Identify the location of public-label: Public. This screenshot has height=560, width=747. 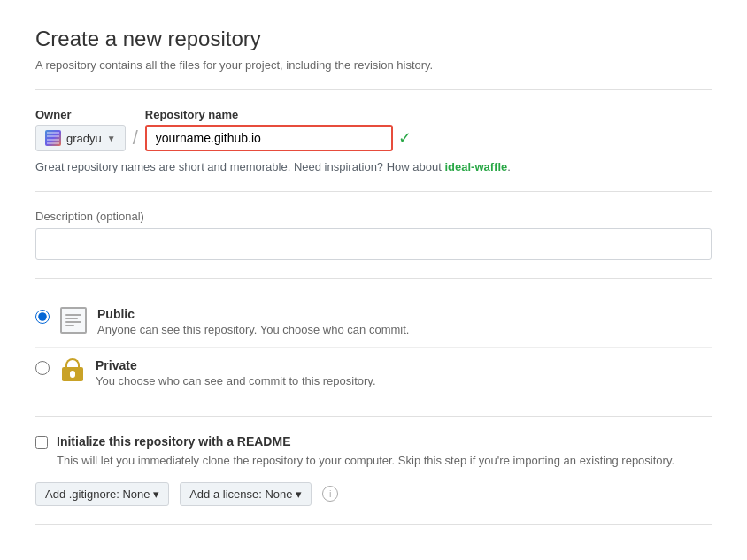
(253, 314).